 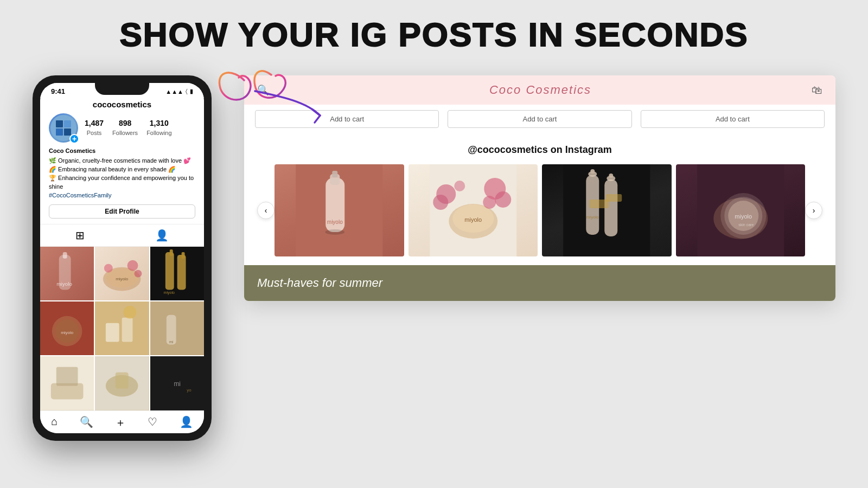 I want to click on shop-cart-icon: 🛍, so click(x=817, y=90).